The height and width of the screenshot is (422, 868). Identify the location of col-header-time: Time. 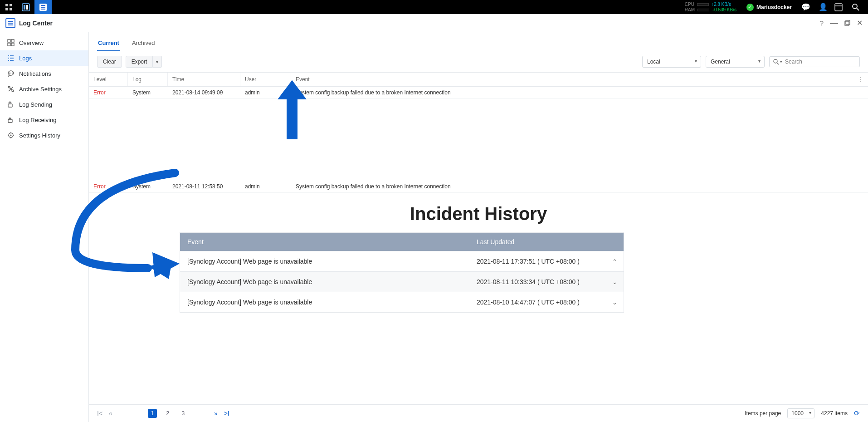
(204, 79).